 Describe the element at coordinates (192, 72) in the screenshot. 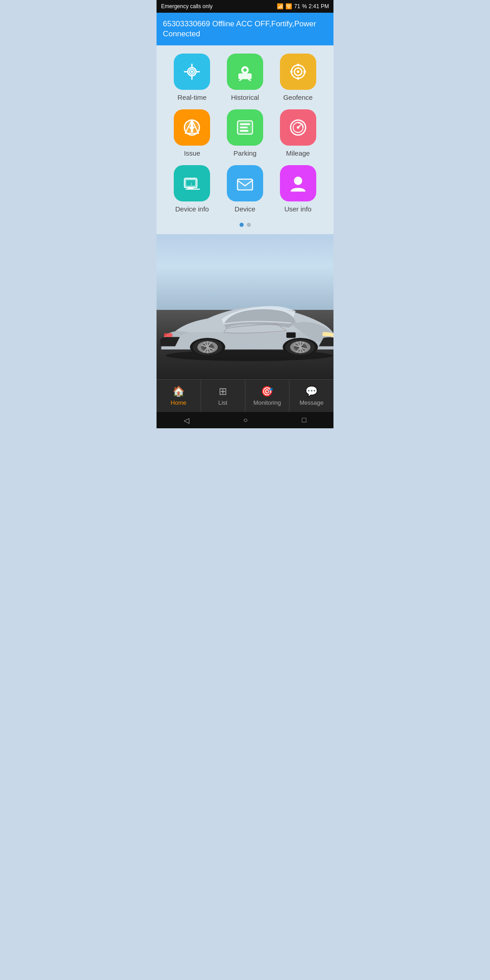

I see `realtime-icon` at that location.